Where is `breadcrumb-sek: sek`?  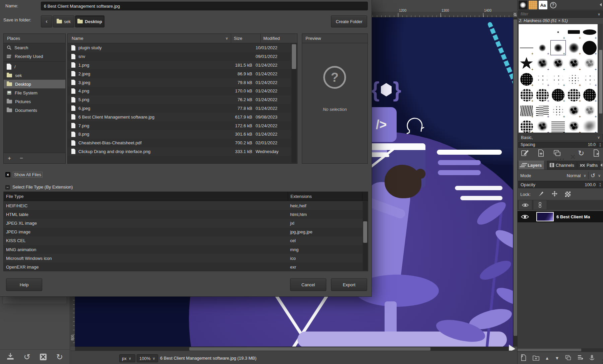
breadcrumb-sek: sek is located at coordinates (64, 21).